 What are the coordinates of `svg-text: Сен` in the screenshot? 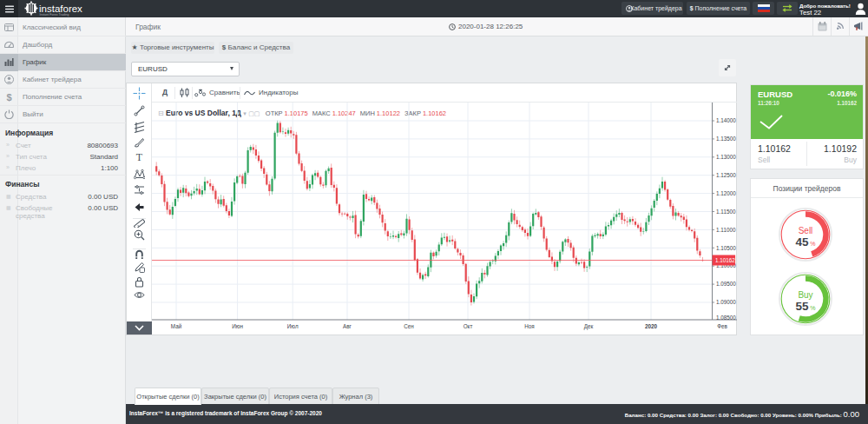 It's located at (409, 327).